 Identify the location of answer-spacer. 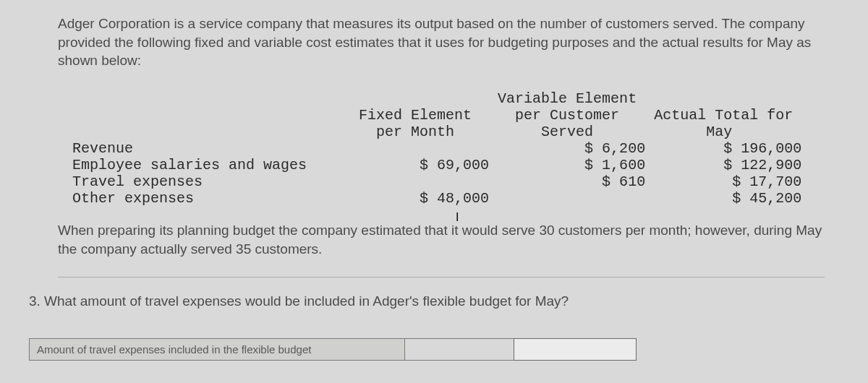
(459, 350).